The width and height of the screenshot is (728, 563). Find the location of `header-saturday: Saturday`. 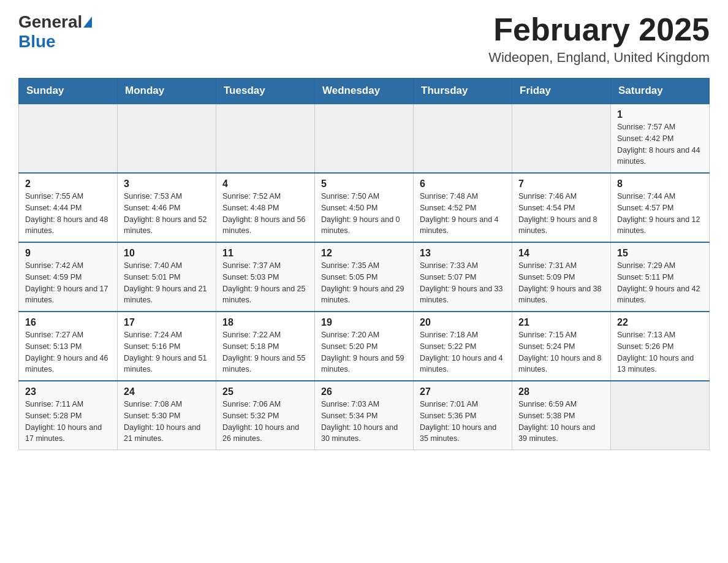

header-saturday: Saturday is located at coordinates (661, 91).